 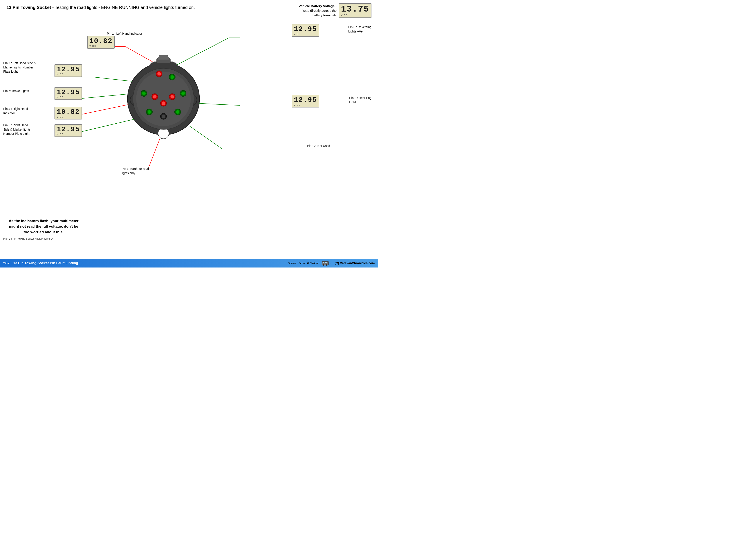 I want to click on pin2-label: Pin 2 : Rear FogLight, so click(x=360, y=100).